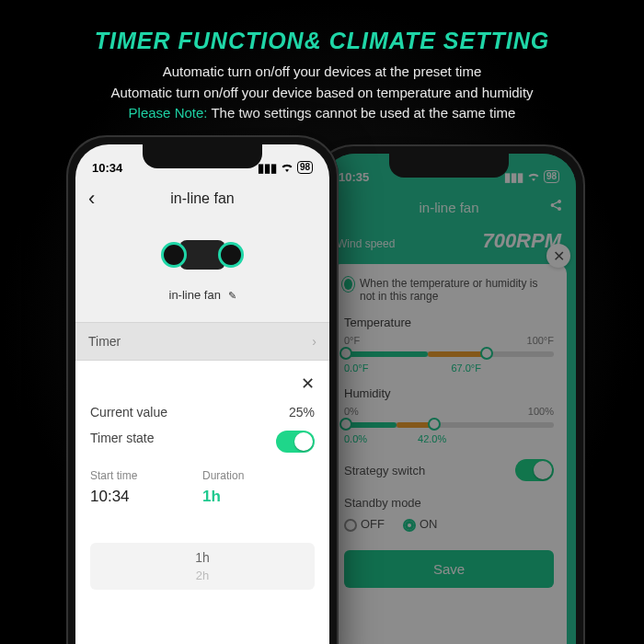  I want to click on navbar: ‹ in-line fan, so click(202, 199).